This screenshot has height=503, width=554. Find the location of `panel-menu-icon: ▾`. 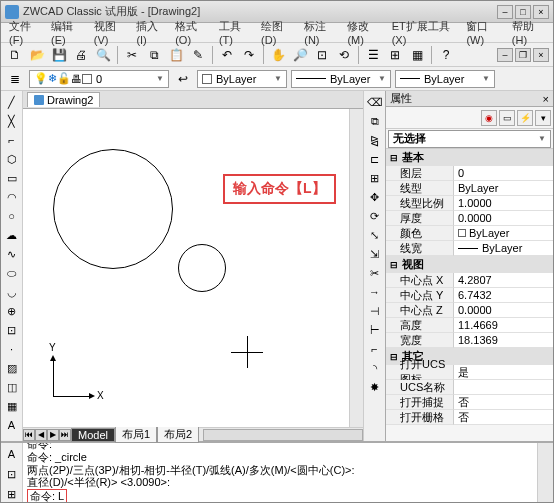

panel-menu-icon: ▾ is located at coordinates (543, 118).